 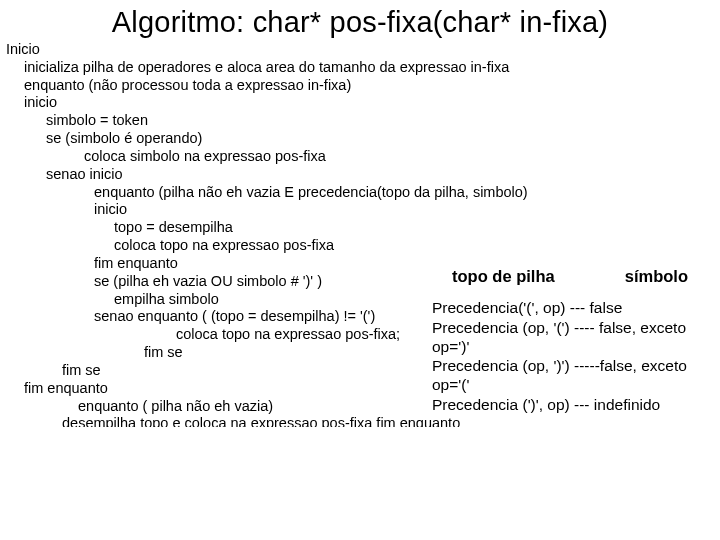 I want to click on code-line: coloca topo na expressao pos-fixa, so click(x=360, y=246).